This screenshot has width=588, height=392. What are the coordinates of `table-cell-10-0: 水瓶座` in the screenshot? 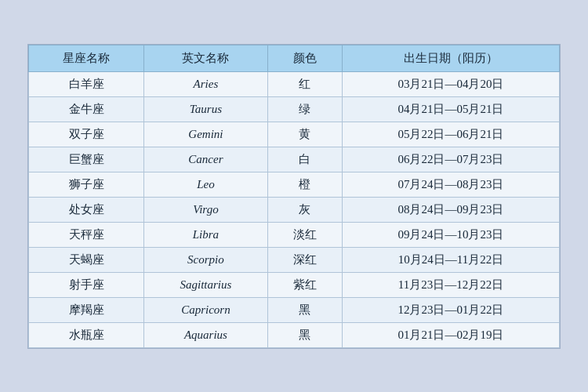 It's located at (86, 335).